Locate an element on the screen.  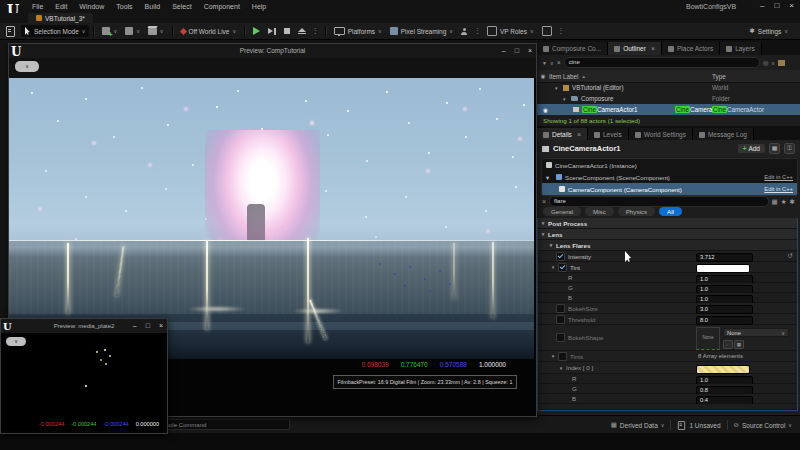
window-minimize-button: – is located at coordinates (762, 6).